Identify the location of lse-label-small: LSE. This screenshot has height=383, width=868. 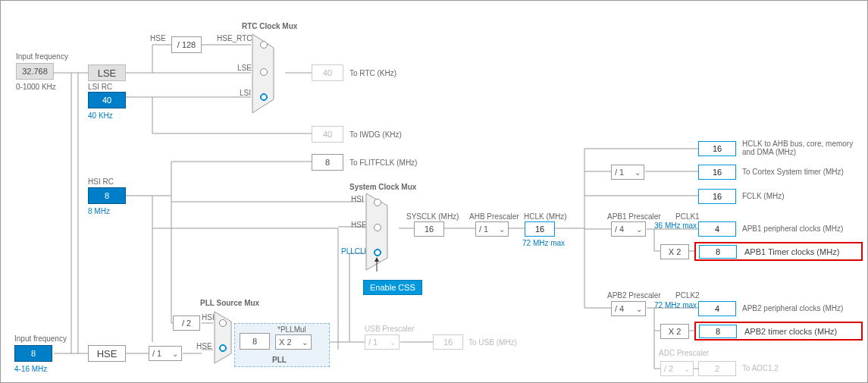
(244, 68).